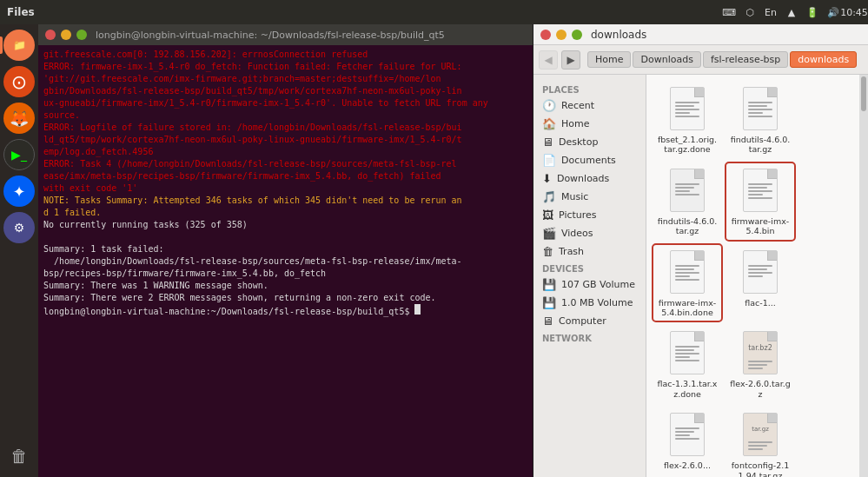  What do you see at coordinates (687, 364) in the screenshot?
I see `file-item-flac2: flac-1.3.1.tar.xz.done` at bounding box center [687, 364].